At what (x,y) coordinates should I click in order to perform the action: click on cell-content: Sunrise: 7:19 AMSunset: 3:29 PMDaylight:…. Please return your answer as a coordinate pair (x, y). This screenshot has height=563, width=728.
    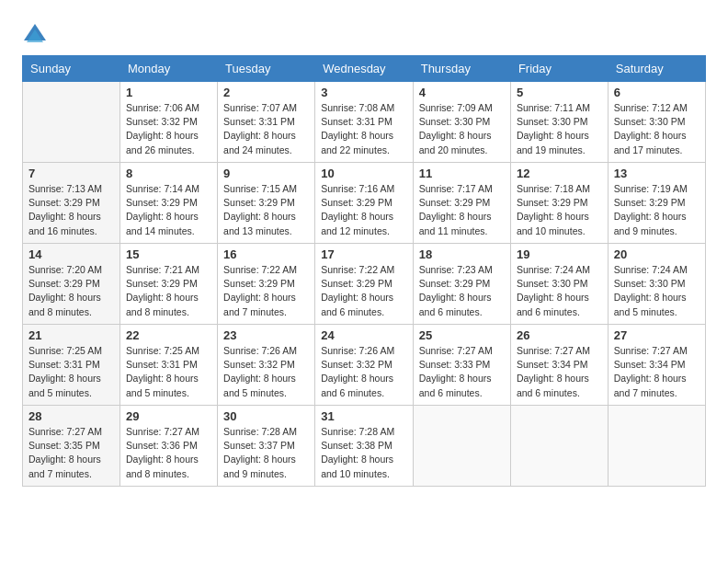
    Looking at the image, I should click on (656, 210).